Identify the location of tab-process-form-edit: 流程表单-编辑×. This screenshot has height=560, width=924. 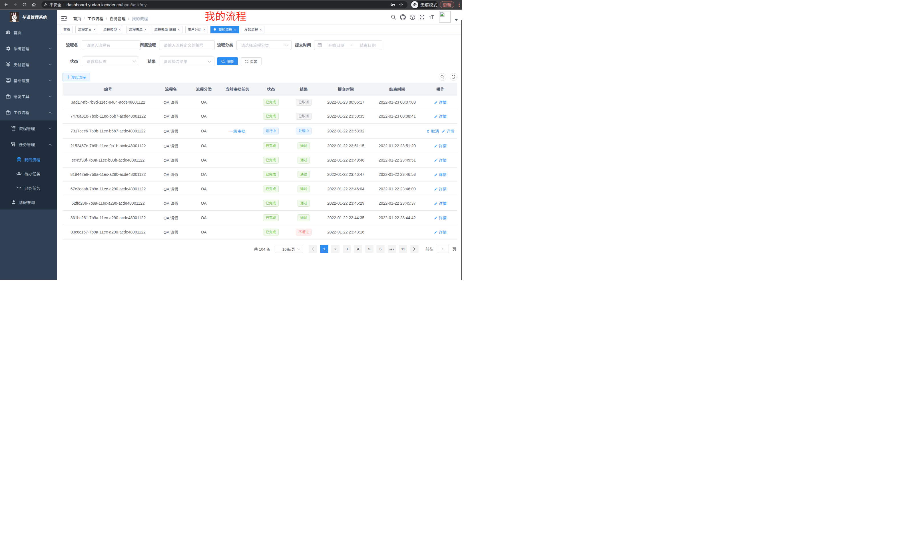
(167, 30).